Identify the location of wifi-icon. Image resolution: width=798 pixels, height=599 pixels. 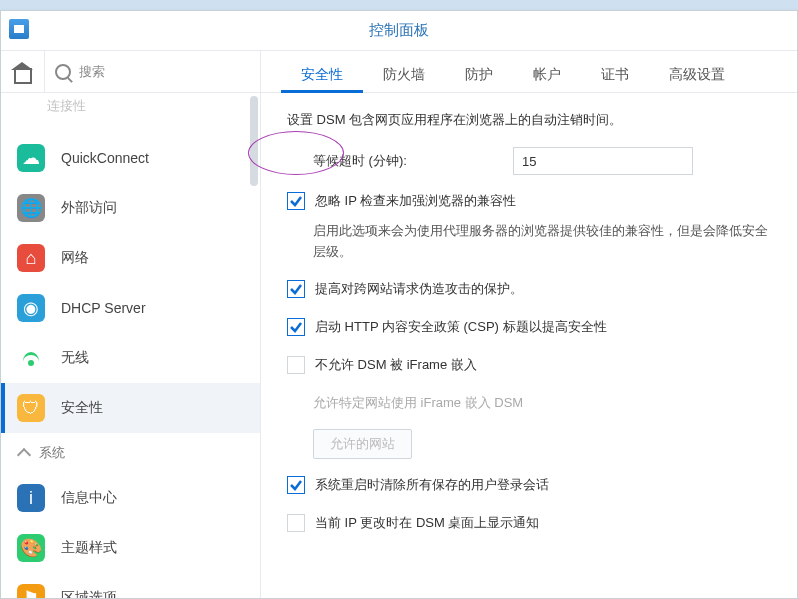
(31, 358).